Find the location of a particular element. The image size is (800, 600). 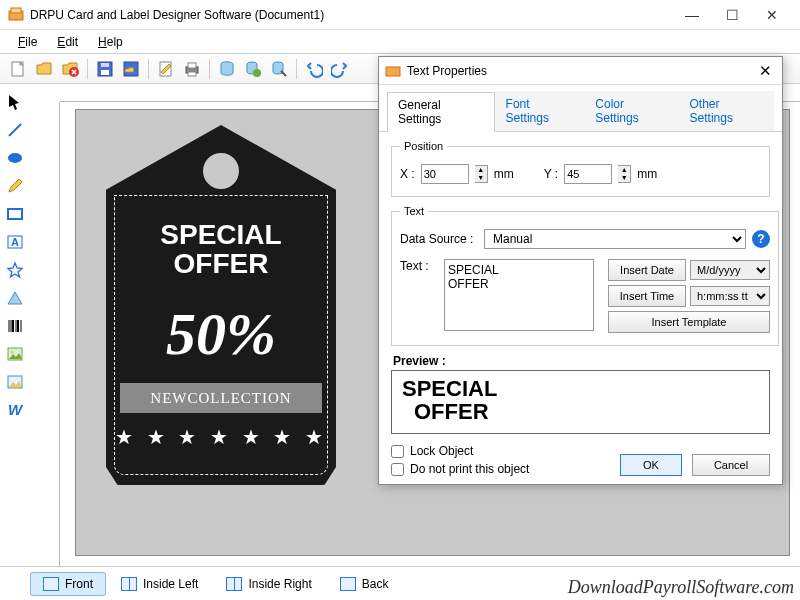

dialog-close-icon: ✕ is located at coordinates (765, 71).